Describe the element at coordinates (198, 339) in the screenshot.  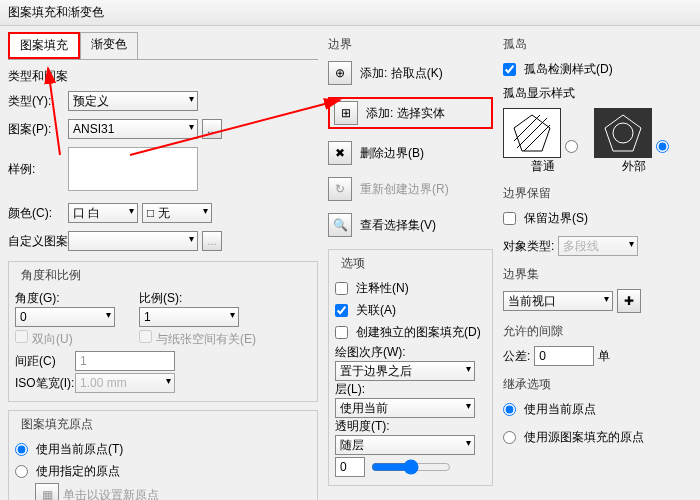
I see `paper-checkbox-label: 与纸张空间有关(E)` at that location.